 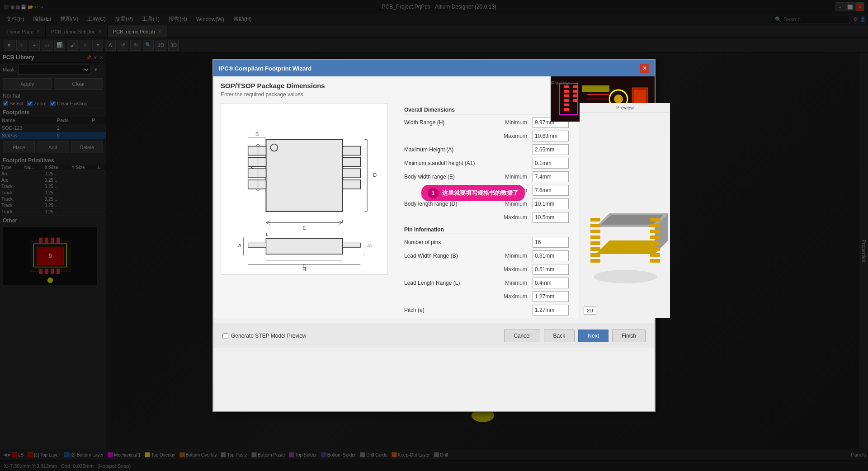 What do you see at coordinates (551, 190) in the screenshot?
I see `body-width-max-input` at bounding box center [551, 190].